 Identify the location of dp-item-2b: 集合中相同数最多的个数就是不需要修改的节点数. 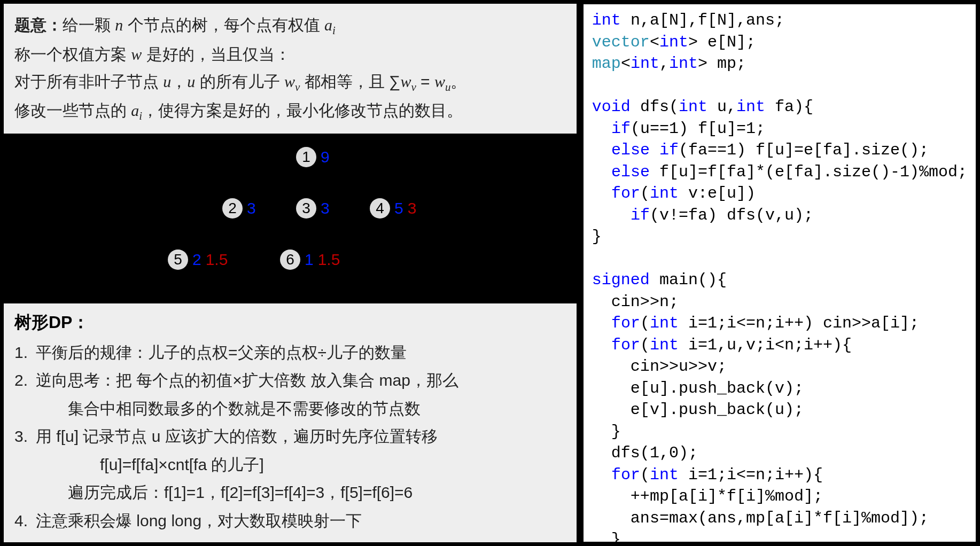
(290, 409).